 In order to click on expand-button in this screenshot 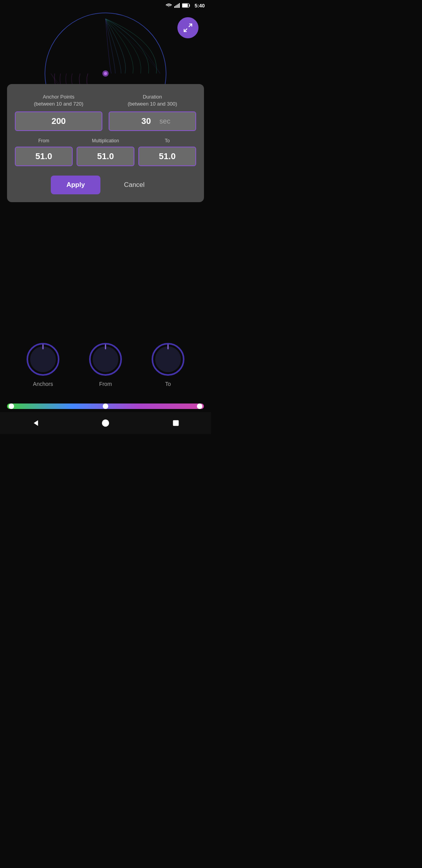, I will do `click(188, 28)`.